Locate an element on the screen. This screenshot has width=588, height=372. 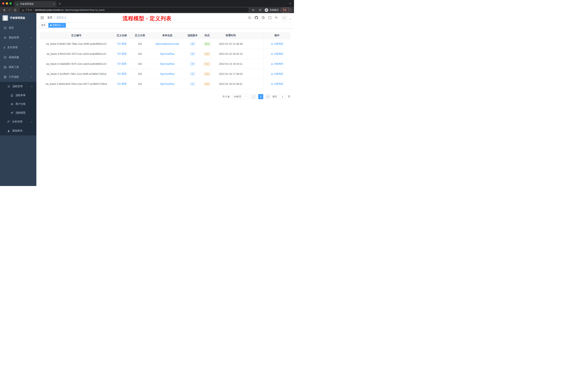
tag-home: 首页 is located at coordinates (43, 25).